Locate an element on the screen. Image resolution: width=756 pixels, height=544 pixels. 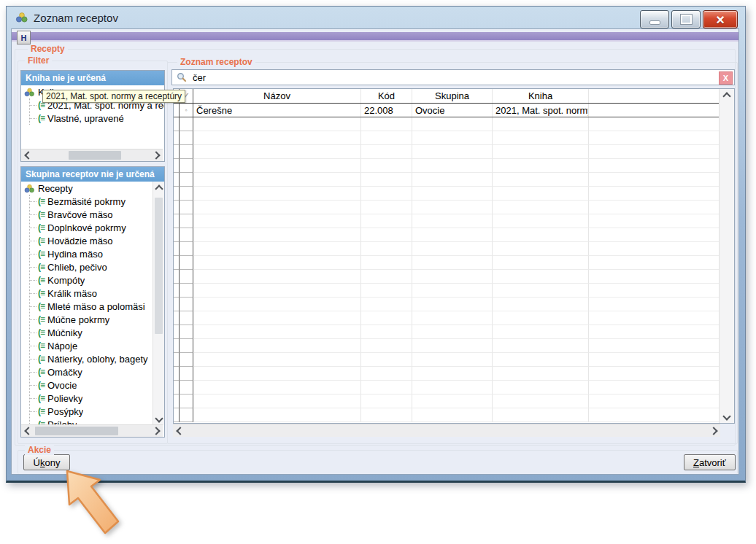
zatvorit-button: Zatvoriť is located at coordinates (709, 462).